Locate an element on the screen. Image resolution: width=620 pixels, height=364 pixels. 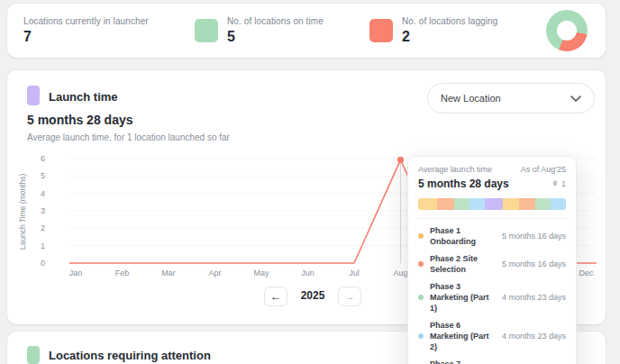
stat-label: No. of locations on time is located at coordinates (276, 22).